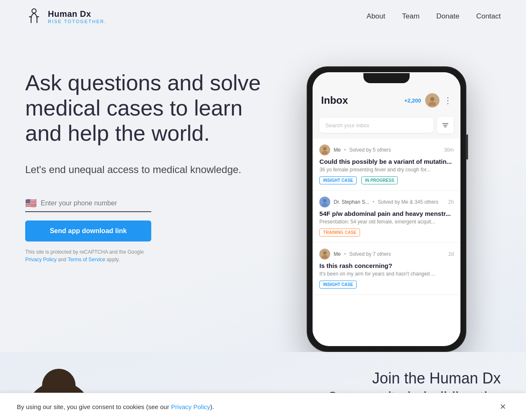 This screenshot has height=420, width=526. Describe the element at coordinates (387, 202) in the screenshot. I see `case-meta: Dr. Stephan S... • Solved by Me & 345 ot…` at that location.